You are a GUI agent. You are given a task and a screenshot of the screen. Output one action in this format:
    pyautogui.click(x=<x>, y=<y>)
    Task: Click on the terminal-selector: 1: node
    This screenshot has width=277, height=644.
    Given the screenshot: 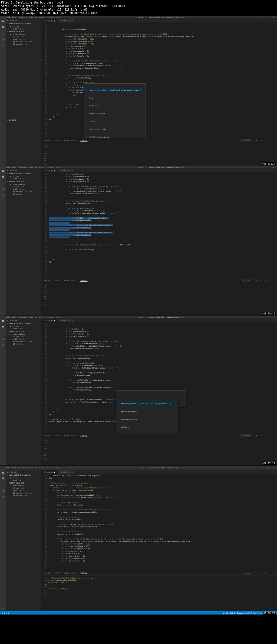 What is the action you would take?
    pyautogui.click(x=246, y=141)
    